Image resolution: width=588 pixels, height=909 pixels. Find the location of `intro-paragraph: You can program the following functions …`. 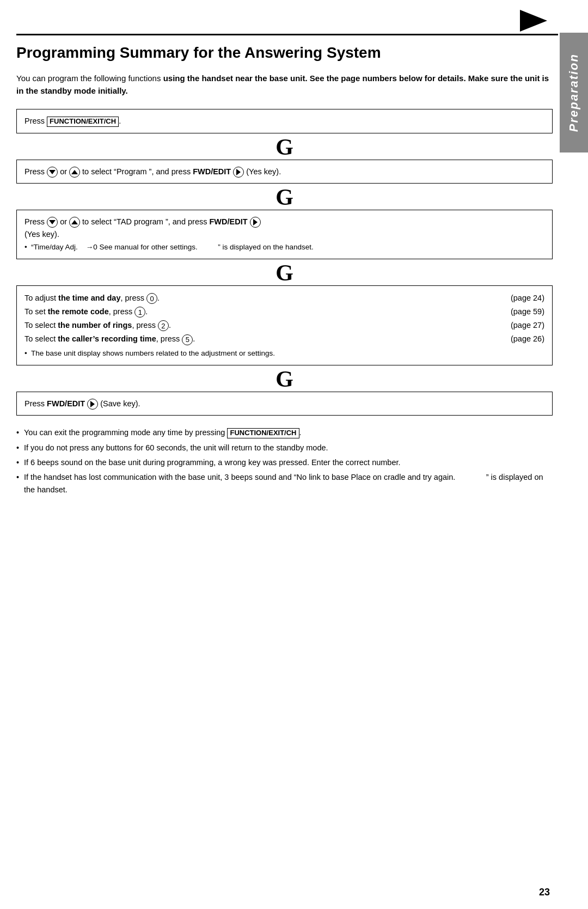

intro-paragraph: You can program the following functions … is located at coordinates (284, 85).